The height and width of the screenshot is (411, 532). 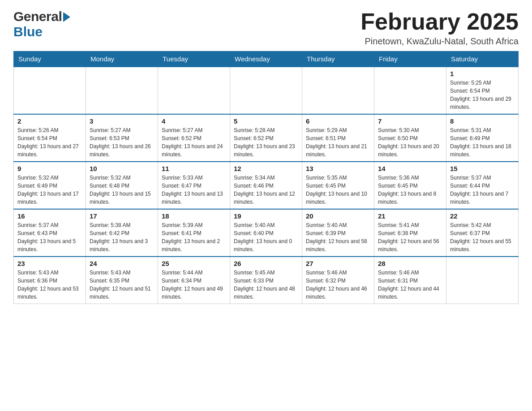 I want to click on day-info: Sunrise: 5:32 AMSunset: 6:49 PMDaylight:…, so click(x=50, y=190).